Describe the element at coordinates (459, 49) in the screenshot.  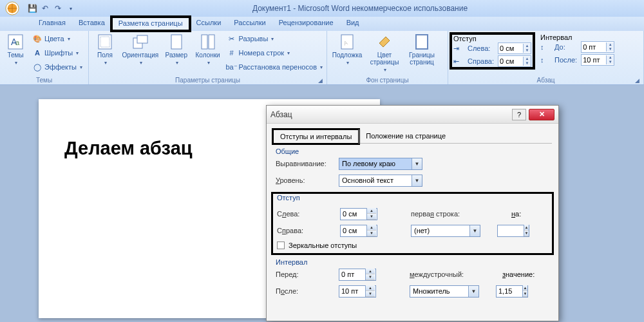
I see `indent-left-icon: ⇥` at that location.